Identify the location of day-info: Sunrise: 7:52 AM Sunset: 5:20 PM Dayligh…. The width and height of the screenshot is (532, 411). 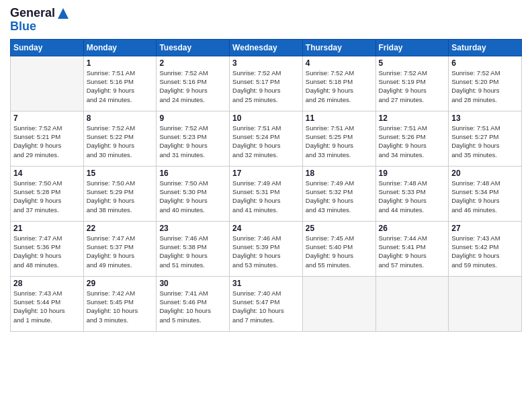
(485, 86).